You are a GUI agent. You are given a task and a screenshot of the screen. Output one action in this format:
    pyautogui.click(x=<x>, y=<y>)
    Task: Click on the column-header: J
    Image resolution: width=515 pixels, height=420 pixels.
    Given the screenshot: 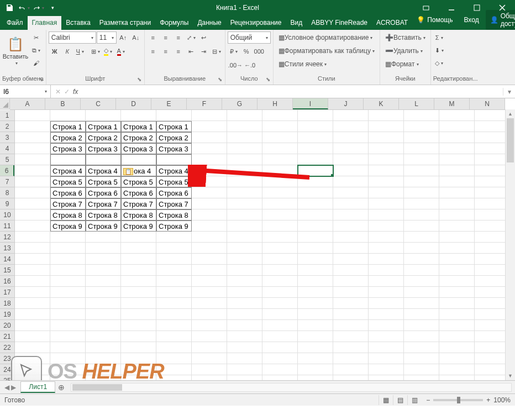 What is the action you would take?
    pyautogui.click(x=346, y=104)
    